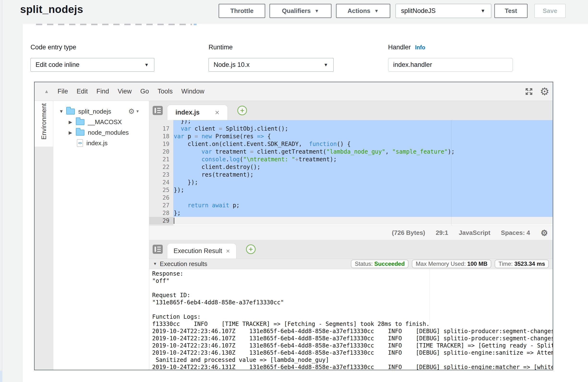  What do you see at coordinates (161, 129) in the screenshot?
I see `gutter-line-number: 17` at bounding box center [161, 129].